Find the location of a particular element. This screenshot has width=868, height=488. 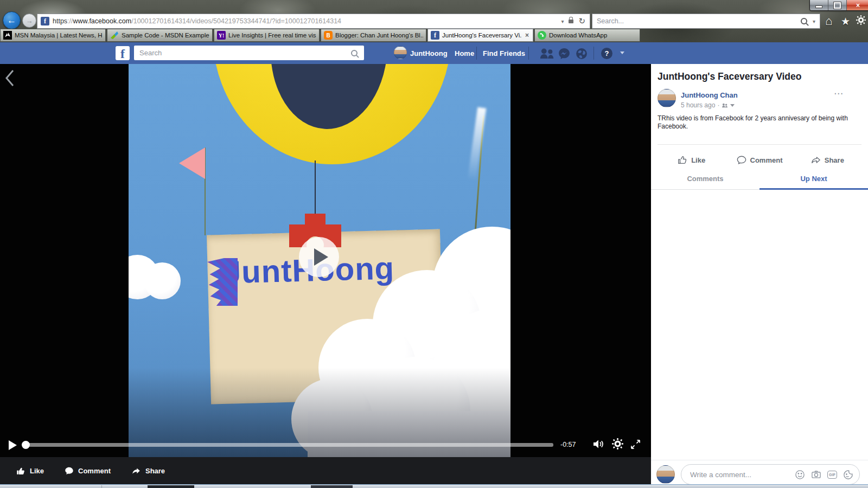

facebook-favicon: f is located at coordinates (435, 35).